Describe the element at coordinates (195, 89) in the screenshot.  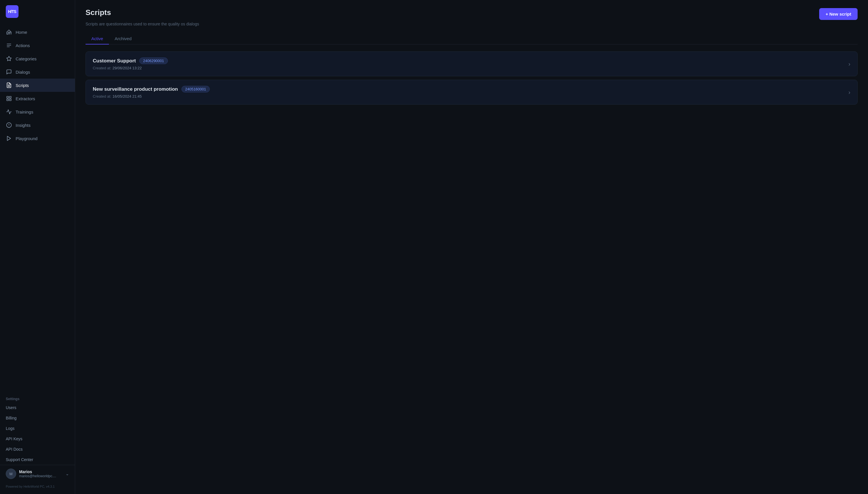
I see `script-badge: 2405160001` at that location.